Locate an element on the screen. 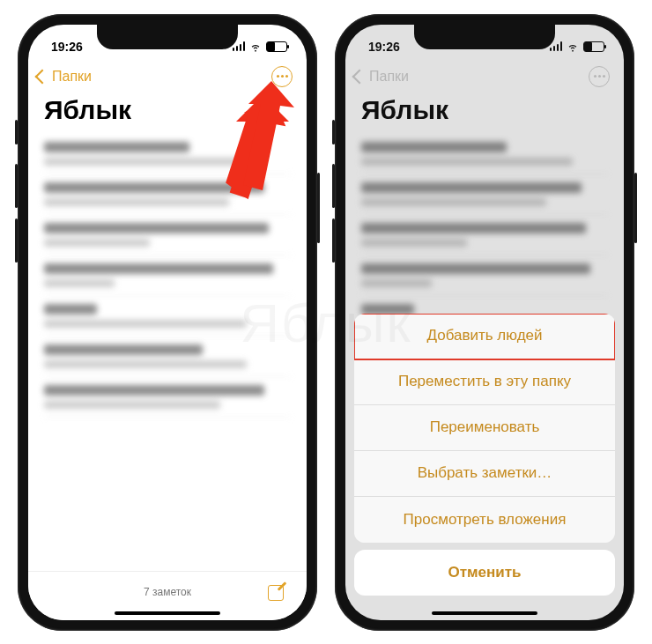 The width and height of the screenshot is (652, 644). page-title: Яблык is located at coordinates (167, 113).